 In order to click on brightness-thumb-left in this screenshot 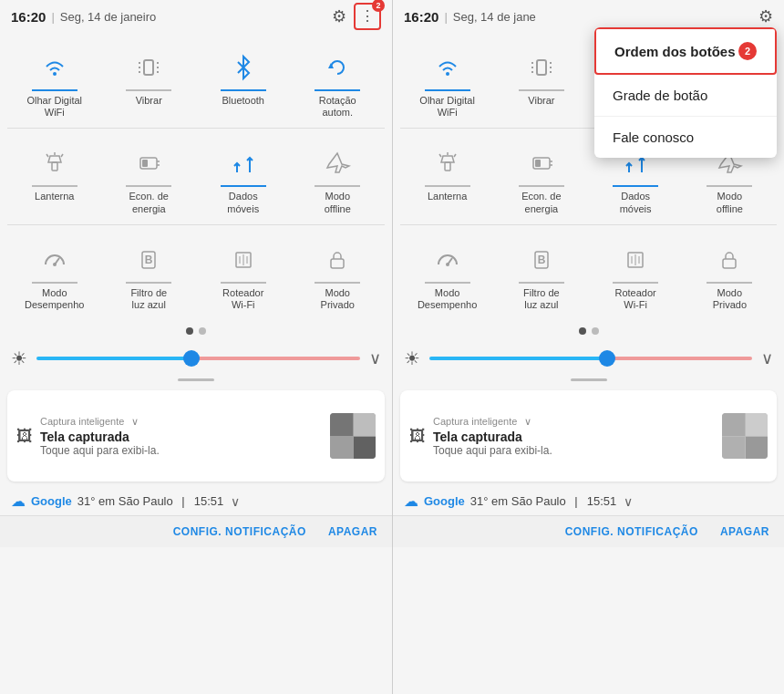, I will do `click(191, 358)`.